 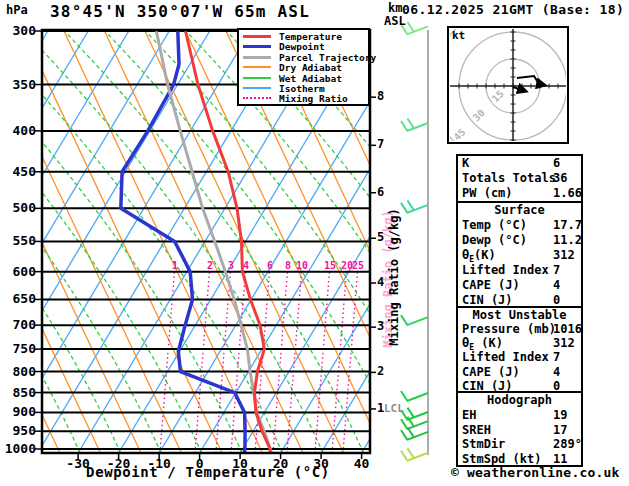 I want to click on pressure-tick-label: 950, so click(x=20, y=430).